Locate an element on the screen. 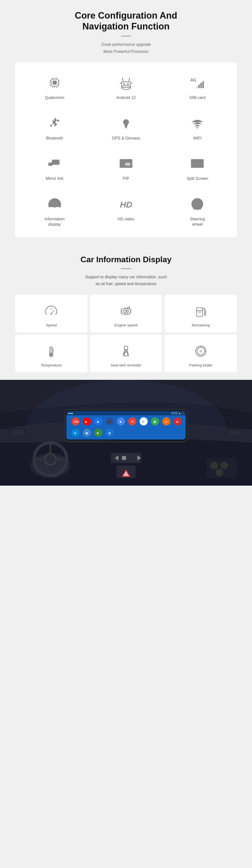 The height and width of the screenshot is (868, 252). feature-label-bluetooth: Bluetooth is located at coordinates (55, 138).